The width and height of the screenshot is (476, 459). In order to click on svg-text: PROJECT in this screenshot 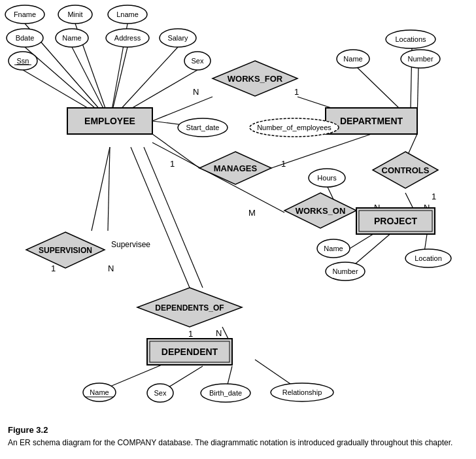, I will do `click(396, 221)`.